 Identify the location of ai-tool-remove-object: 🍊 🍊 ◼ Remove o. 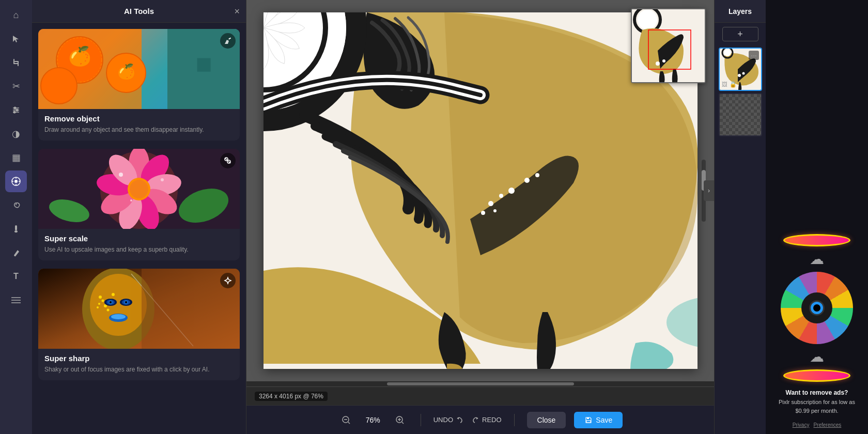
(139, 85).